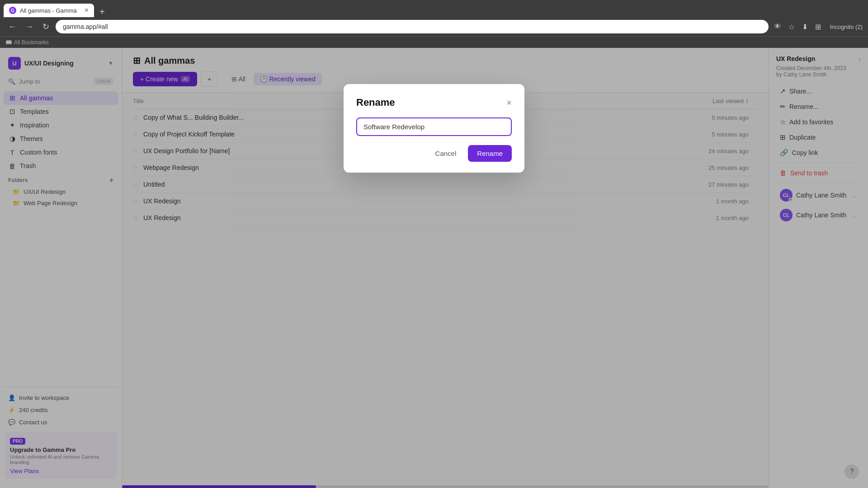  I want to click on modal-title: Rename, so click(376, 103).